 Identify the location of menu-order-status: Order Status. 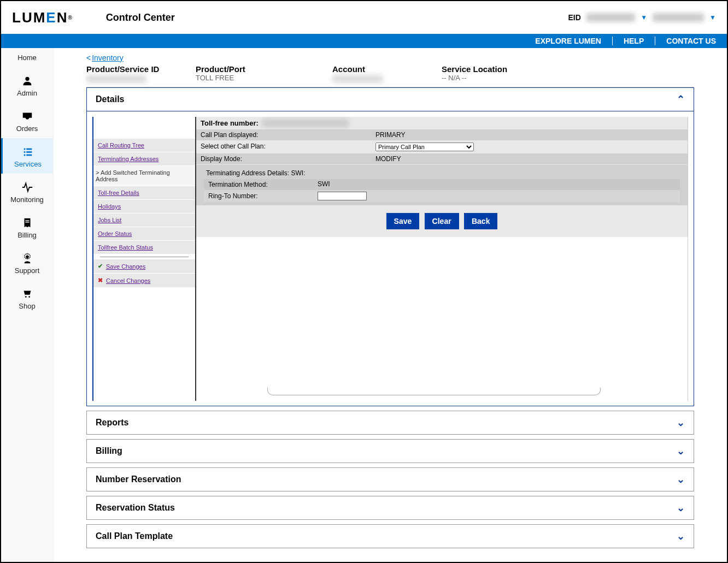
(144, 234).